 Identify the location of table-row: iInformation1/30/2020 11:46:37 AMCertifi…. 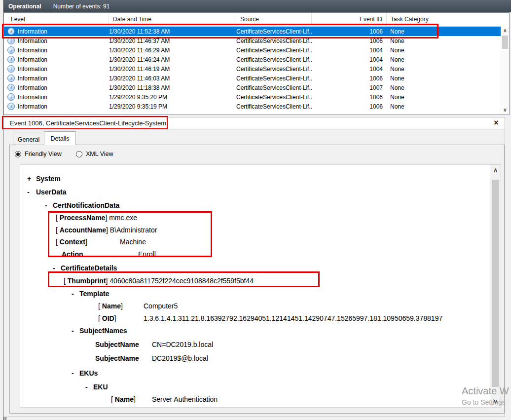
(253, 40).